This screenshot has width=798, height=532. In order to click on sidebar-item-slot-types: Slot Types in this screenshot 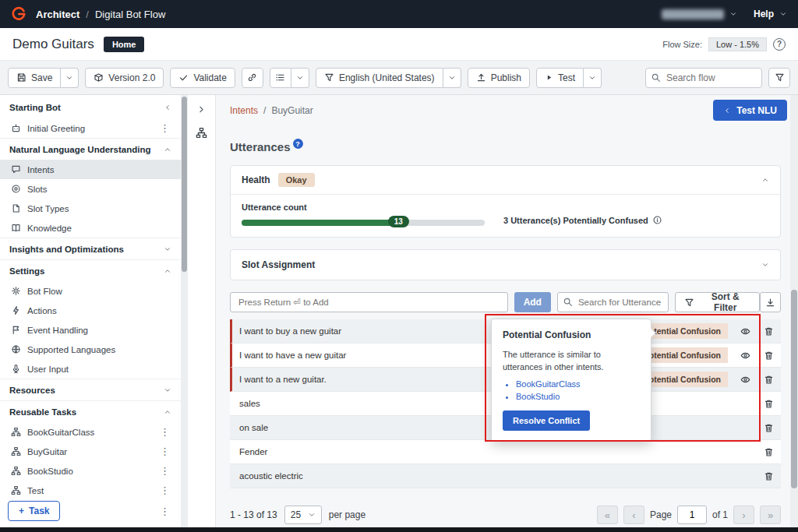, I will do `click(90, 209)`.